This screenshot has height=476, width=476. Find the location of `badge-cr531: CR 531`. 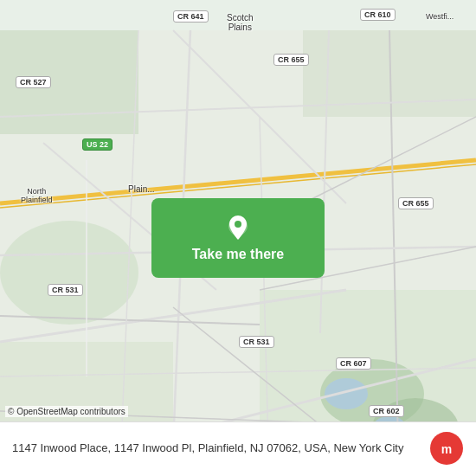

badge-cr531: CR 531 is located at coordinates (66, 290).